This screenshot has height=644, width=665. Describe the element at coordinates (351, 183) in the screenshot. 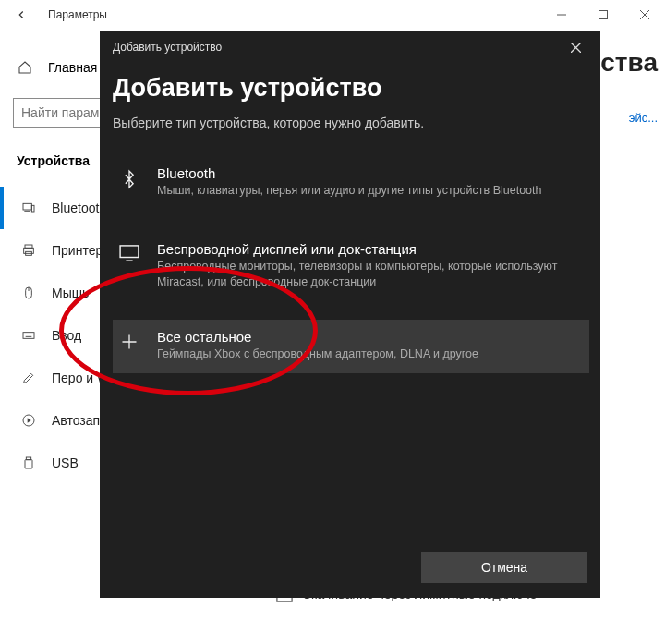

I see `option-bluetooth: Bluetooth Мыши, клавиатуры, перья или ау…` at that location.